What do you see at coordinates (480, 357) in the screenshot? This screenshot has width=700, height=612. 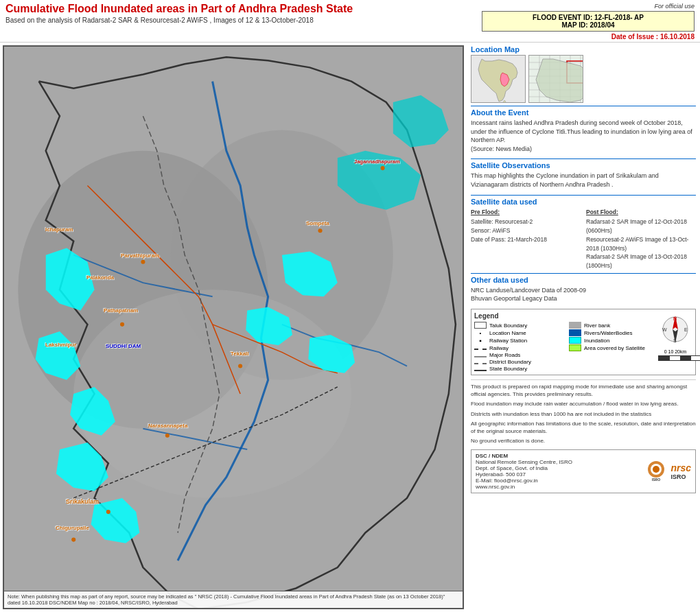 I see `major-roads-symbol` at bounding box center [480, 357].